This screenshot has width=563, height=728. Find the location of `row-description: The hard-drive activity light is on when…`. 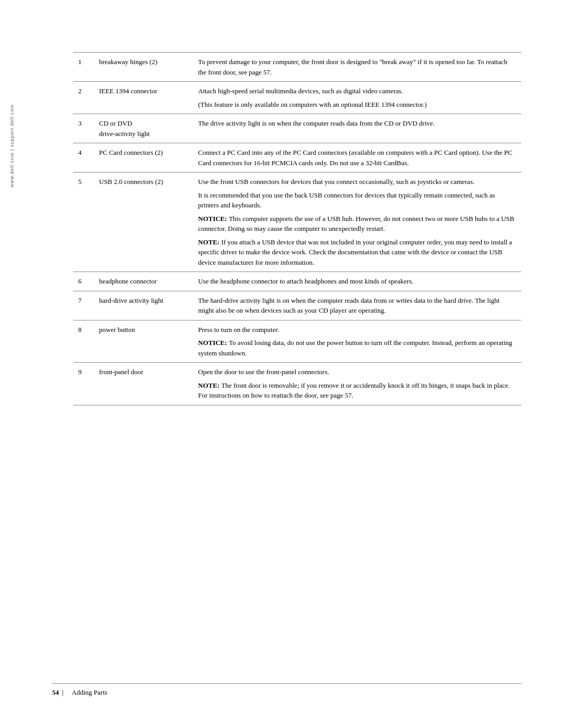

row-description: The hard-drive activity light is on when… is located at coordinates (357, 305).